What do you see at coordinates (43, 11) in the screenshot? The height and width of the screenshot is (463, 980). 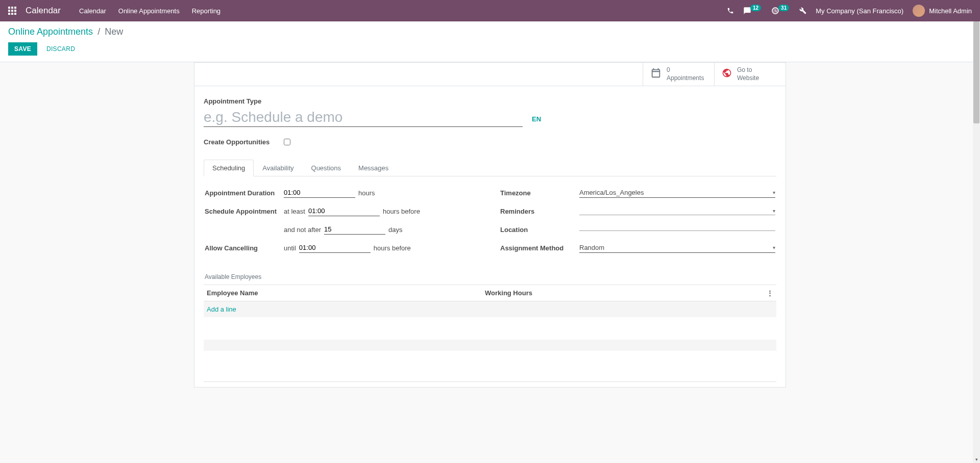 I see `app-brand: Calendar` at bounding box center [43, 11].